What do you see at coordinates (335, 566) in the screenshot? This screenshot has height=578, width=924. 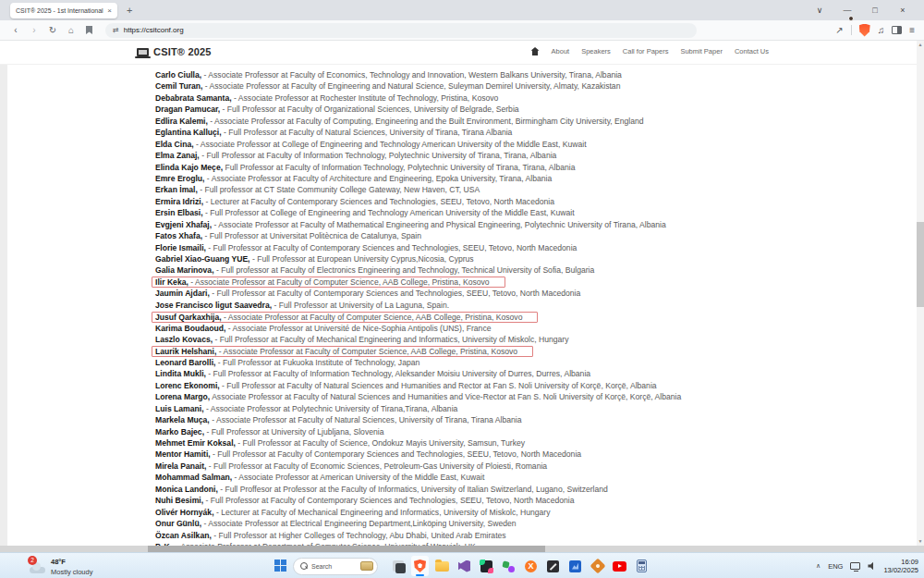 I see `taskbar-search: Search` at bounding box center [335, 566].